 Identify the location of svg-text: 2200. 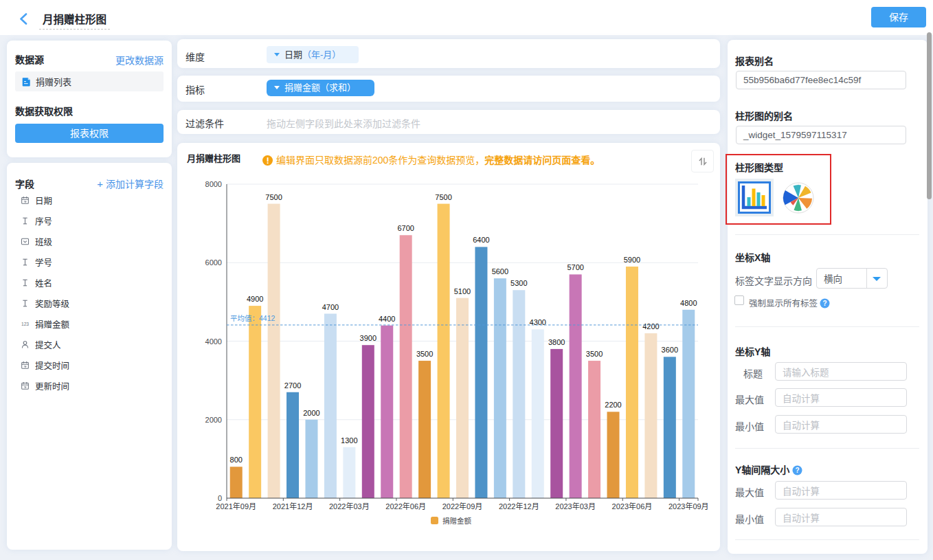
(613, 405).